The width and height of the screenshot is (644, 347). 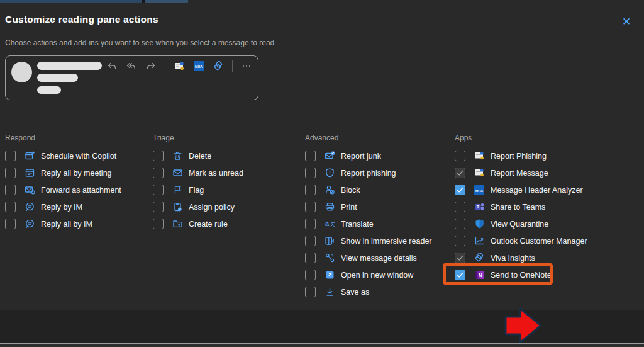 I want to click on forward-icon, so click(x=151, y=66).